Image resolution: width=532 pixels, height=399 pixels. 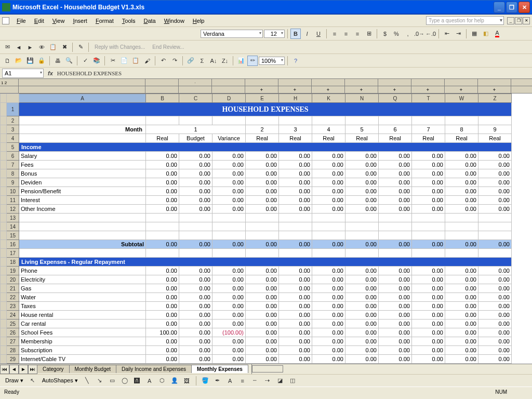 What do you see at coordinates (241, 61) in the screenshot?
I see `chart-wizard-button: 📊` at bounding box center [241, 61].